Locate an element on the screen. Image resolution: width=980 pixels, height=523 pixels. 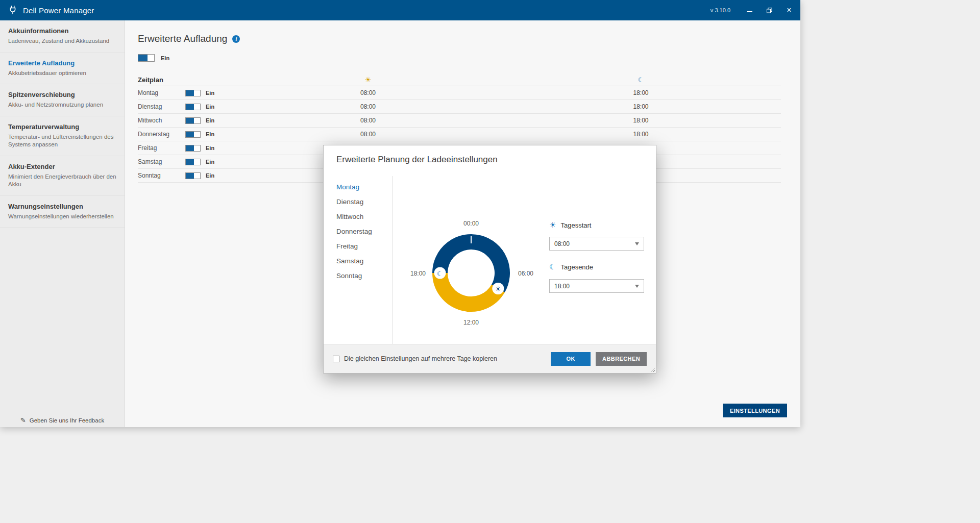
dialog-day-samstag: Samstag is located at coordinates (363, 261).